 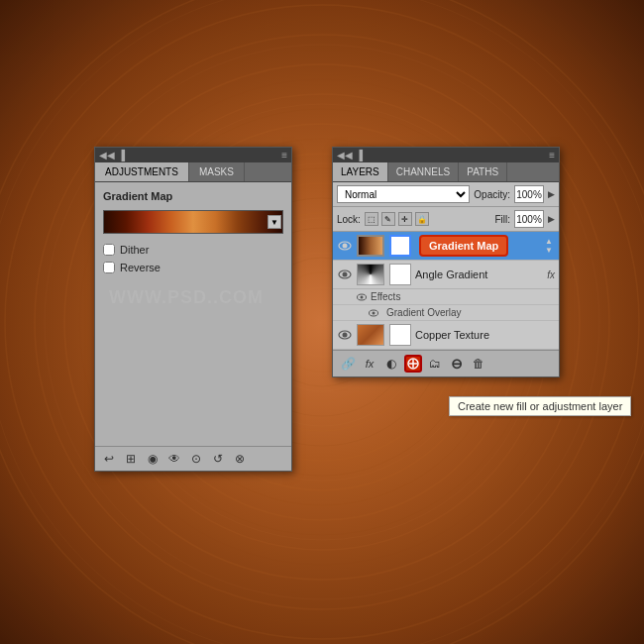 What do you see at coordinates (107, 155) in the screenshot?
I see `collapse-left-icon: ◀◀` at bounding box center [107, 155].